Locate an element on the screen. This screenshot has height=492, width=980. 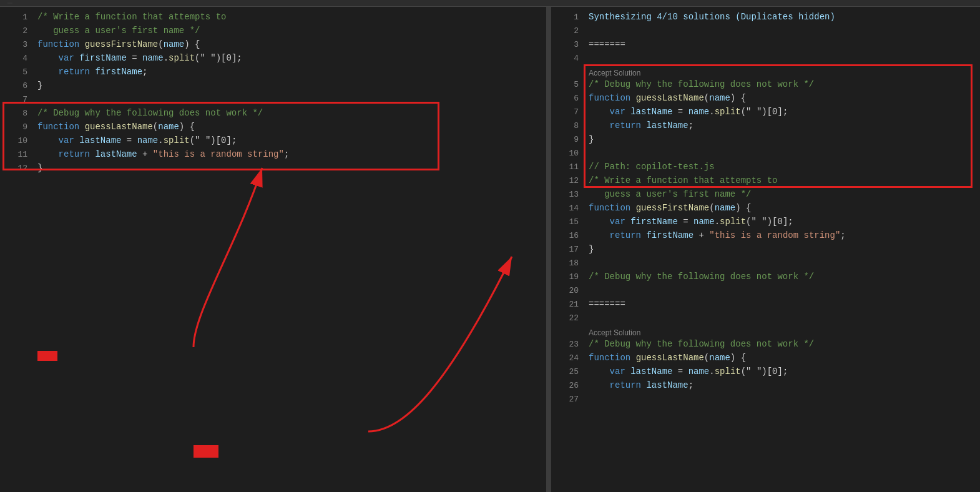
table-row: 11// Path: copilot-test.js is located at coordinates (765, 169).